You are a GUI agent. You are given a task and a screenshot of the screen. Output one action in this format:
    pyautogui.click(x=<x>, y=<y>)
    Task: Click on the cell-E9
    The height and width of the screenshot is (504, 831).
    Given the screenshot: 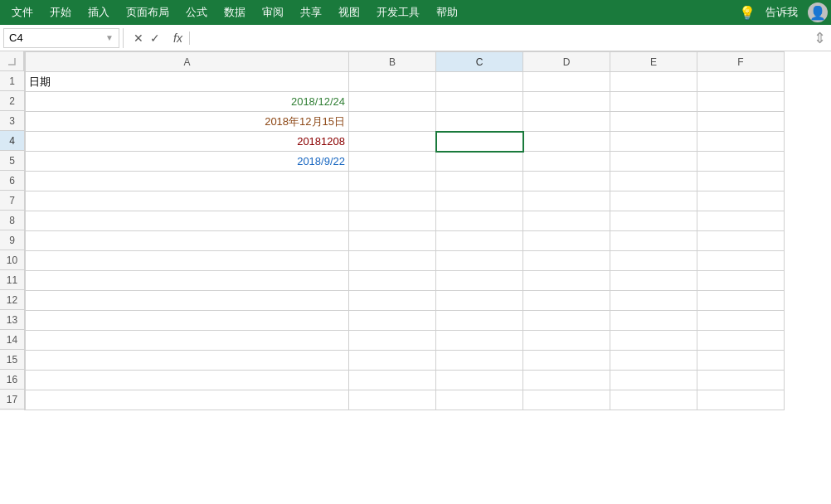 What is the action you would take?
    pyautogui.click(x=654, y=241)
    